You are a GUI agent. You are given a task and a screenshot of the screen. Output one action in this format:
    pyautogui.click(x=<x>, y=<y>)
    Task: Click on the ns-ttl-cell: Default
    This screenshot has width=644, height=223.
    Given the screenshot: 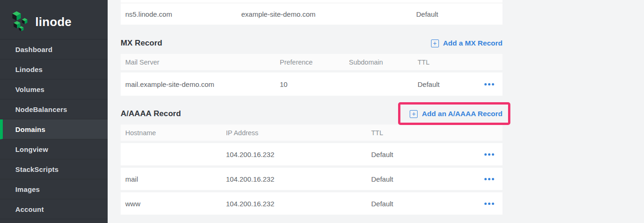 What is the action you would take?
    pyautogui.click(x=457, y=14)
    